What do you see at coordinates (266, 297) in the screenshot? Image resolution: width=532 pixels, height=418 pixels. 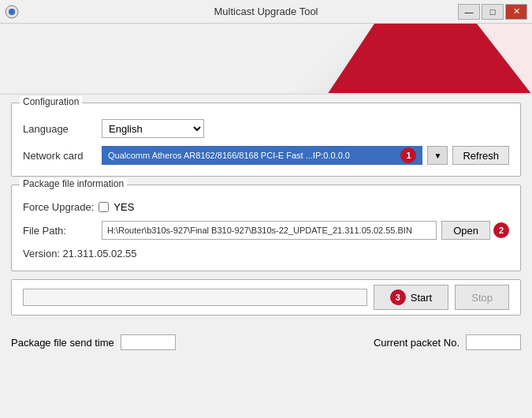 I see `controls-section: 3 Start Stop` at bounding box center [266, 297].